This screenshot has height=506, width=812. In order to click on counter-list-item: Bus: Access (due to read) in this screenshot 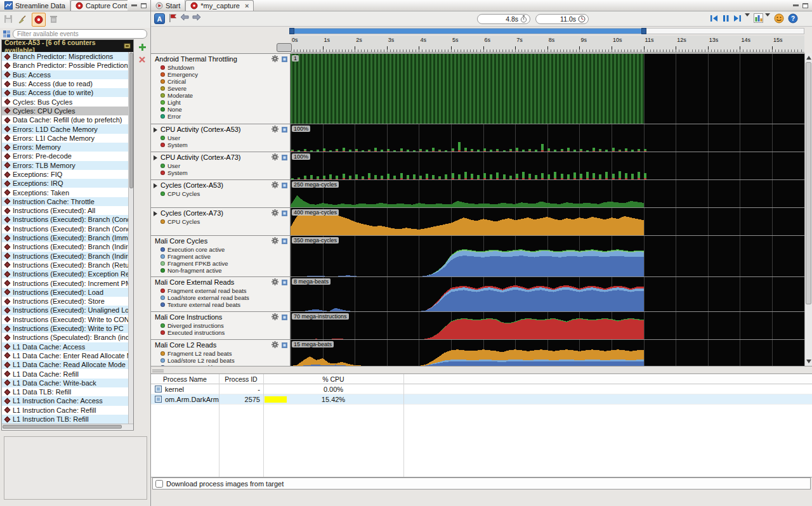, I will do `click(66, 84)`.